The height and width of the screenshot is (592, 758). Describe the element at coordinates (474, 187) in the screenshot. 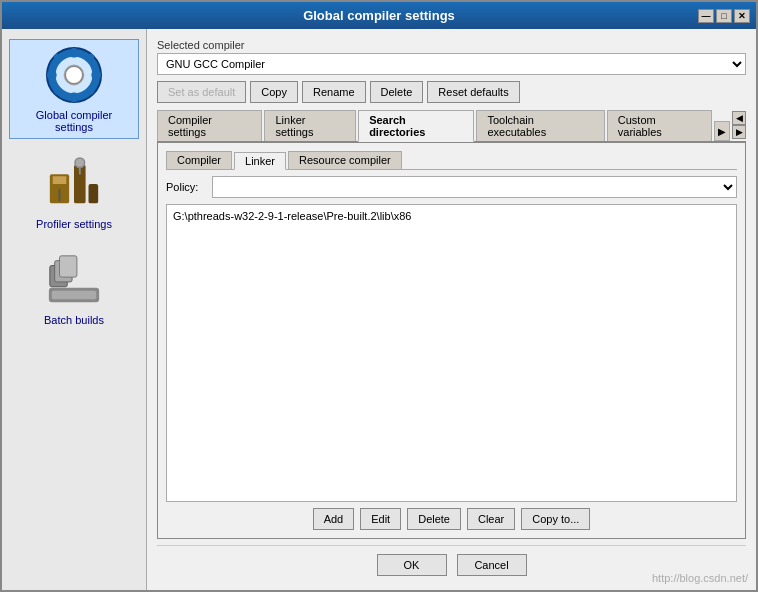

I see `policy-select` at that location.